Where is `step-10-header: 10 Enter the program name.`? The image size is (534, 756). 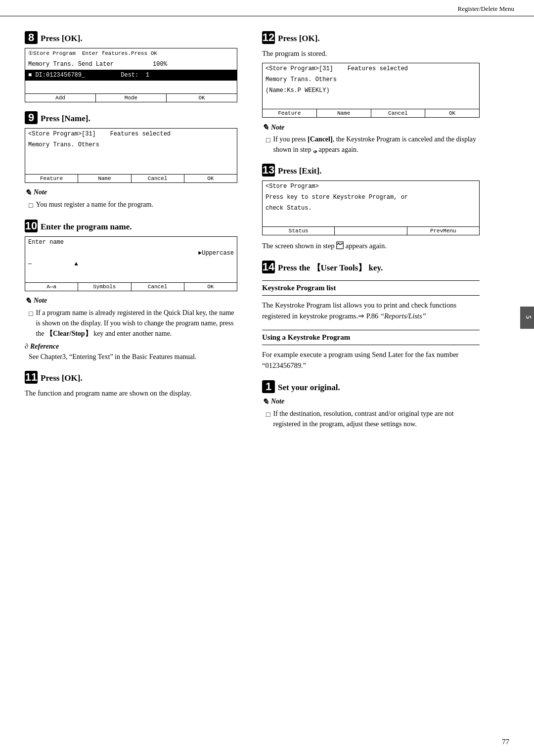 step-10-header: 10 Enter the program name. is located at coordinates (131, 226).